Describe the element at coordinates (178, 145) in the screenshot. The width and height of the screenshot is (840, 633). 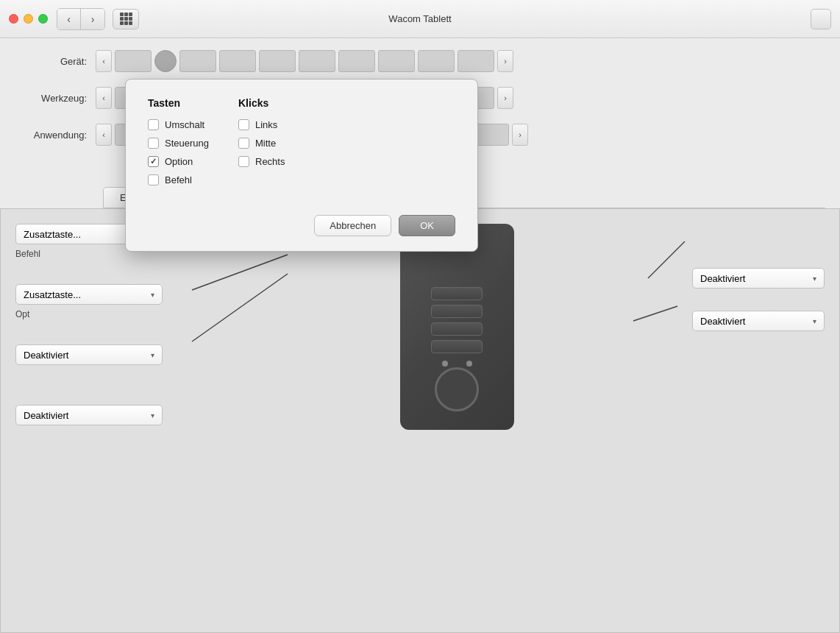
I see `modal-col-tasten: Tasten Umschalt Steuerung Option` at that location.